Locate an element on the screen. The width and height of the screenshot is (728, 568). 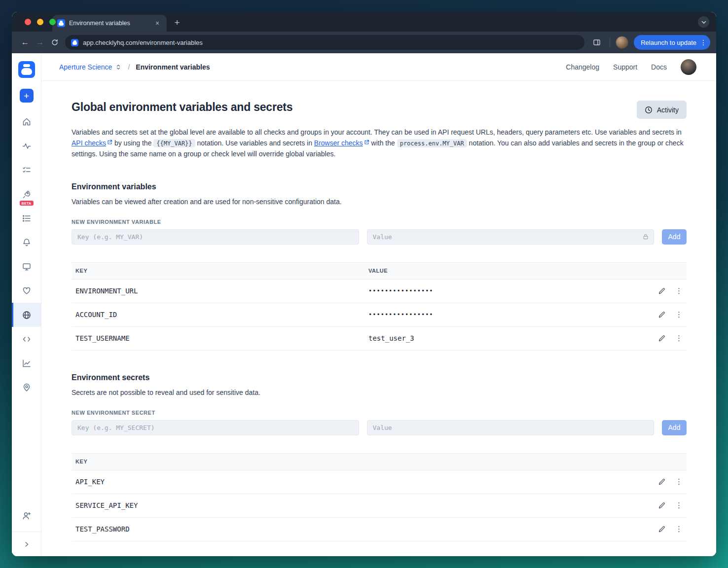
variables-table: KEY VALUE ENVIRONMENT_URL ••••••••••••••… is located at coordinates (379, 307).